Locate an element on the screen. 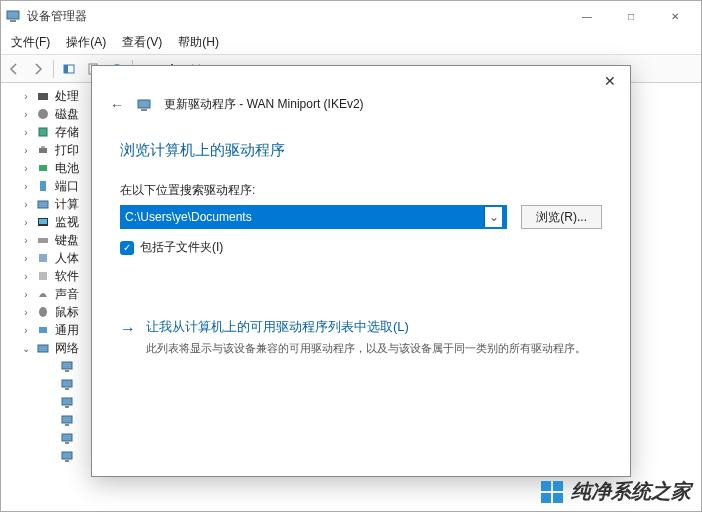 The image size is (702, 512). dialog-header: ← 更新驱动程序 - WAN Miniport (IKEv2) is located at coordinates (361, 110).